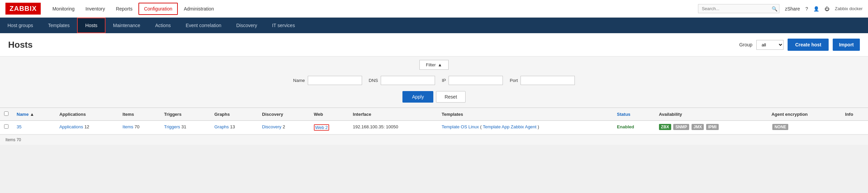 This screenshot has width=868, height=193. I want to click on page-title: Hosts, so click(374, 45).